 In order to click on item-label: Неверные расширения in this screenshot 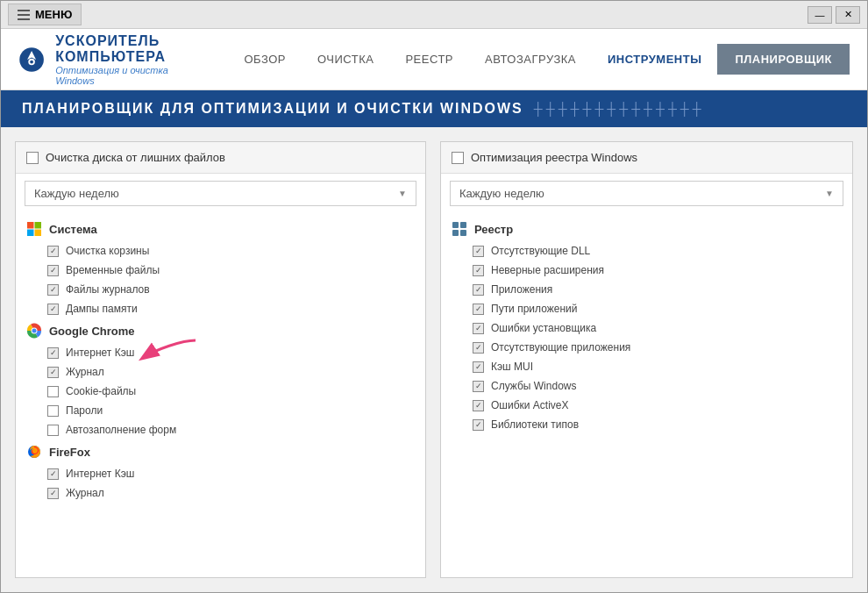, I will do `click(547, 270)`.